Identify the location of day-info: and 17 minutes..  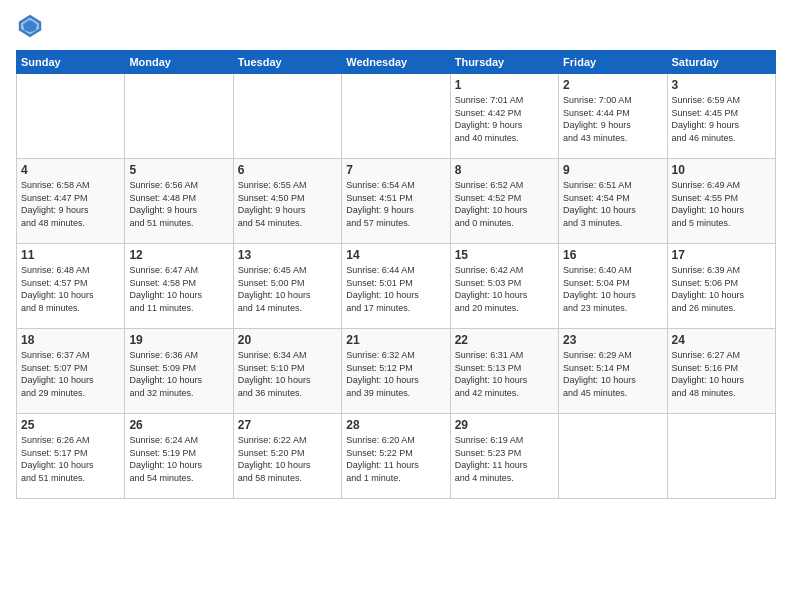
(396, 308).